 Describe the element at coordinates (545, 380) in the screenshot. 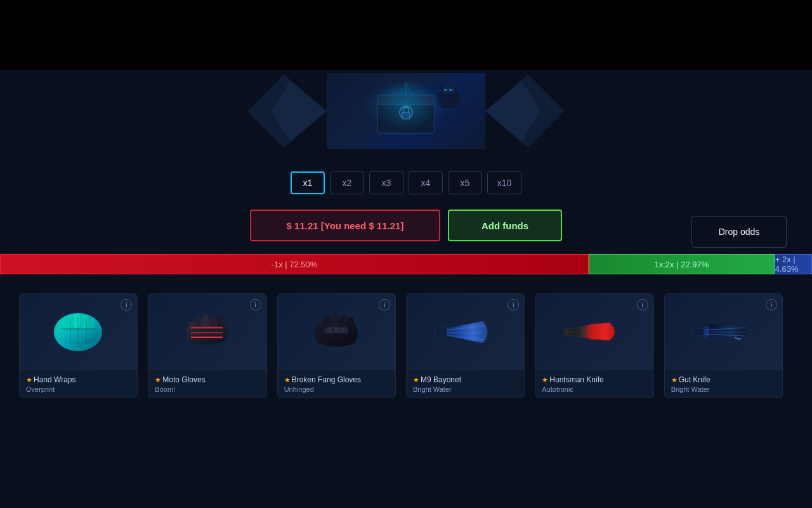

I see `item-star-4: ★` at that location.